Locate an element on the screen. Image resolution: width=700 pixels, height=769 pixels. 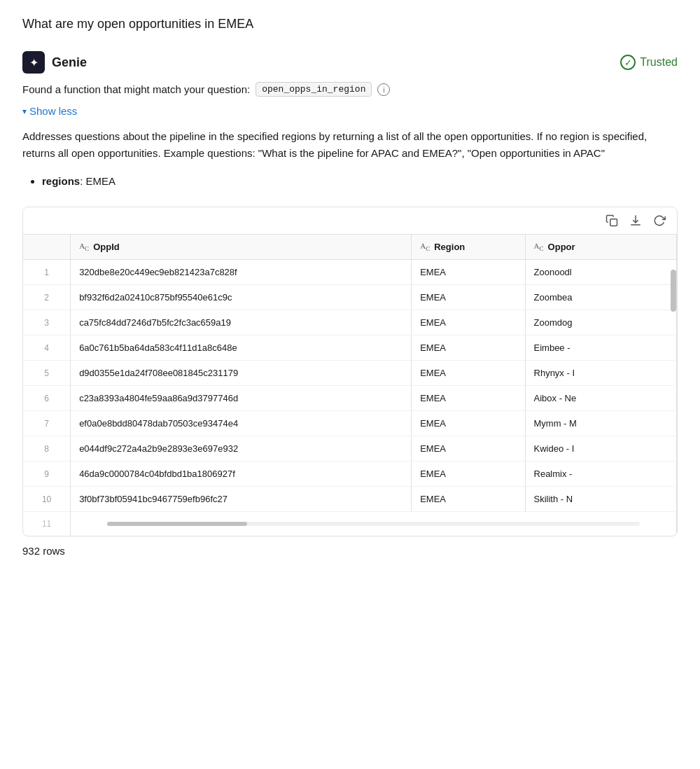
page-question: What are my open opportunities in EMEA is located at coordinates (350, 24).